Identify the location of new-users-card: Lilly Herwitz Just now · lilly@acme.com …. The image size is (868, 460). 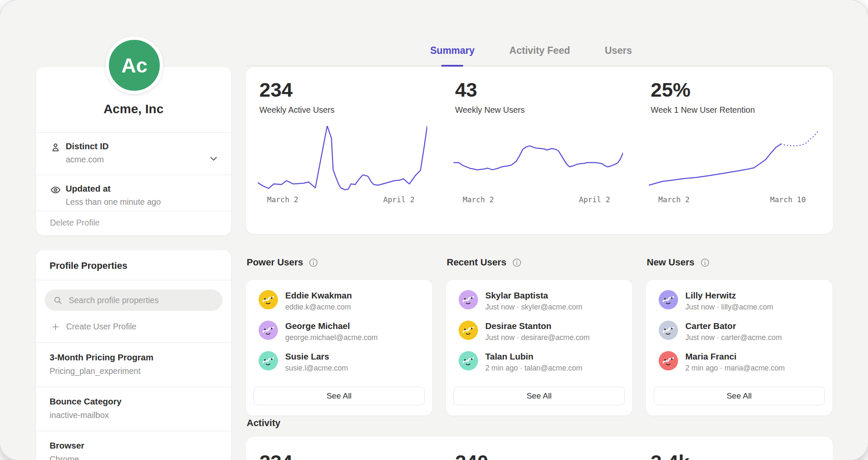
(739, 348).